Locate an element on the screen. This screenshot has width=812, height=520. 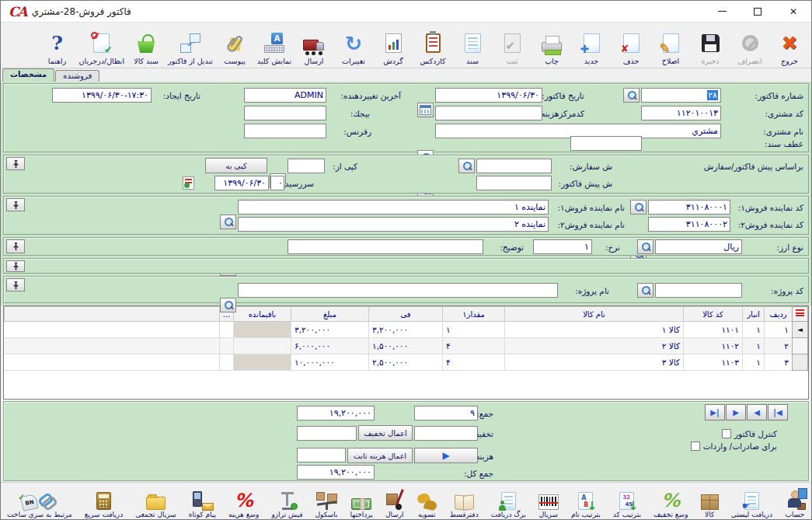
item-button: کالا is located at coordinates (710, 503).